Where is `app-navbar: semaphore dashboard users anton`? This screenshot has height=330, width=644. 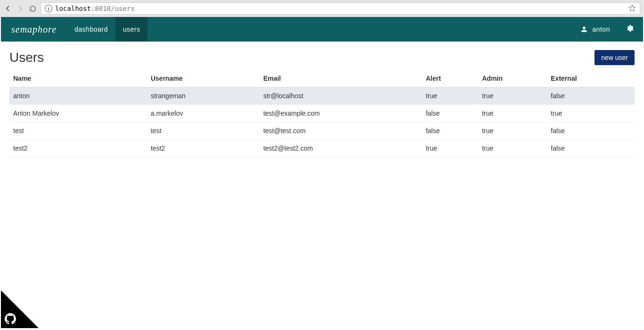 app-navbar: semaphore dashboard users anton is located at coordinates (322, 29).